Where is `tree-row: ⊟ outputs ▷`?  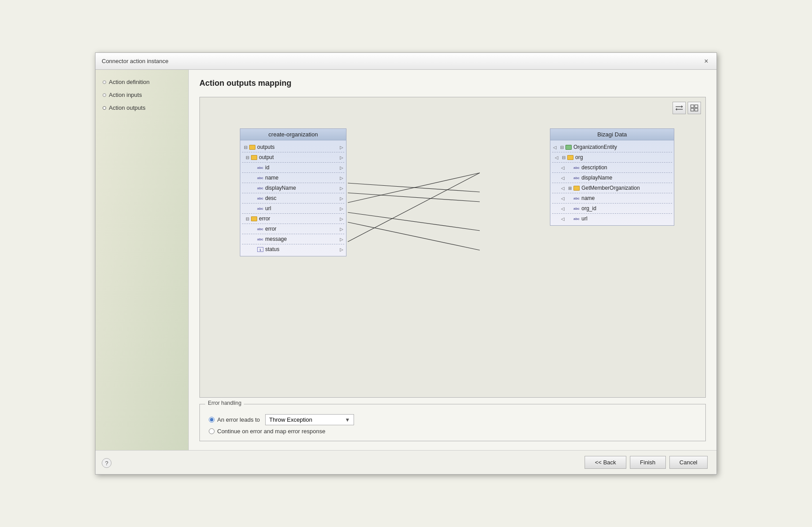 tree-row: ⊟ outputs ▷ is located at coordinates (293, 147).